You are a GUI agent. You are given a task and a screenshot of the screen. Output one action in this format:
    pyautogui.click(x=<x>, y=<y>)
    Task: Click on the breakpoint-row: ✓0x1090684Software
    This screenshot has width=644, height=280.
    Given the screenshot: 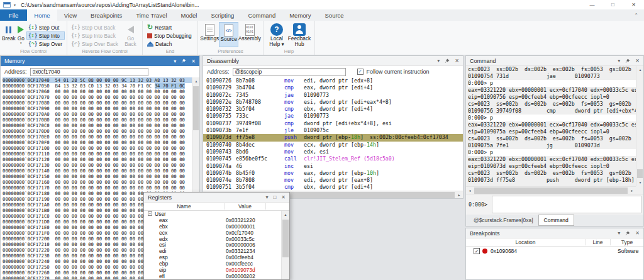 What is the action you would take?
    pyautogui.click(x=555, y=251)
    